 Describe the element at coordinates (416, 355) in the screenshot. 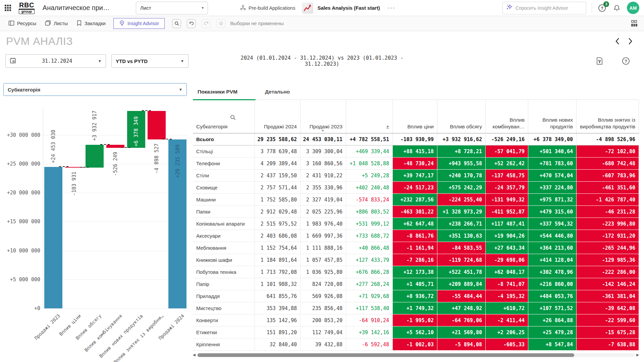

I see `horizontal-scrollbar: ◀ ▶` at that location.